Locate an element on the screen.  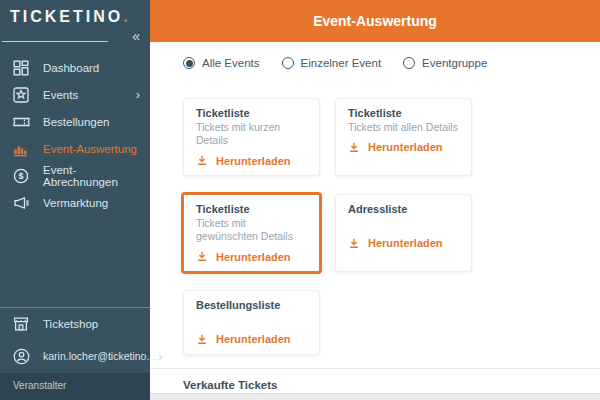
ticket-icon is located at coordinates (22, 122).